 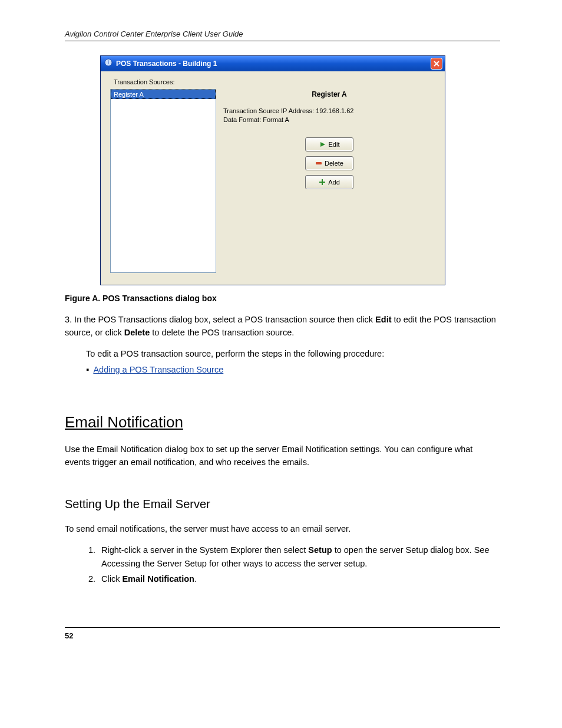 What do you see at coordinates (329, 183) in the screenshot?
I see `detail-pane: Register A Transaction Source IP Address…` at bounding box center [329, 183].